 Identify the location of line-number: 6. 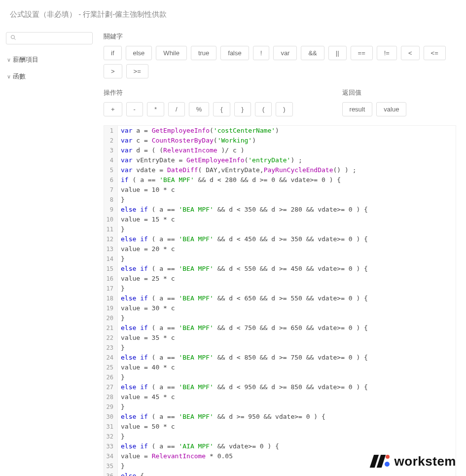
(111, 180).